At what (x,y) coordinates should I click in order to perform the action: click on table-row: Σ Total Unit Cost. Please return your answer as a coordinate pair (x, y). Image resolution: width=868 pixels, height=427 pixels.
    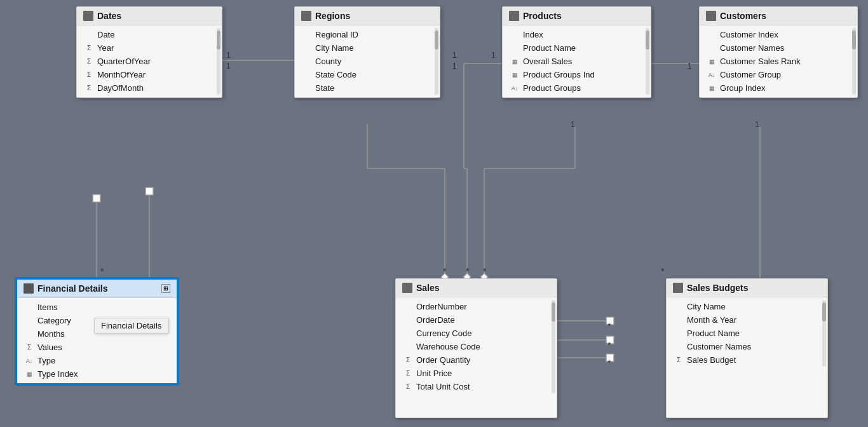
    Looking at the image, I should click on (477, 386).